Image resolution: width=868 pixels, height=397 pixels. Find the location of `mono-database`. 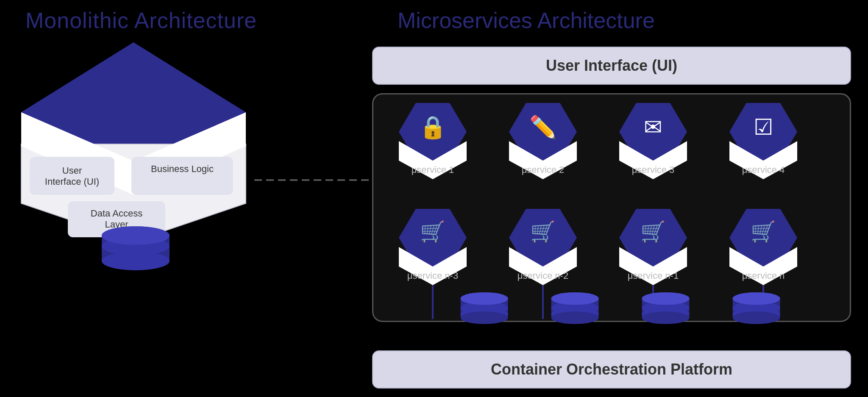

mono-database is located at coordinates (136, 253).